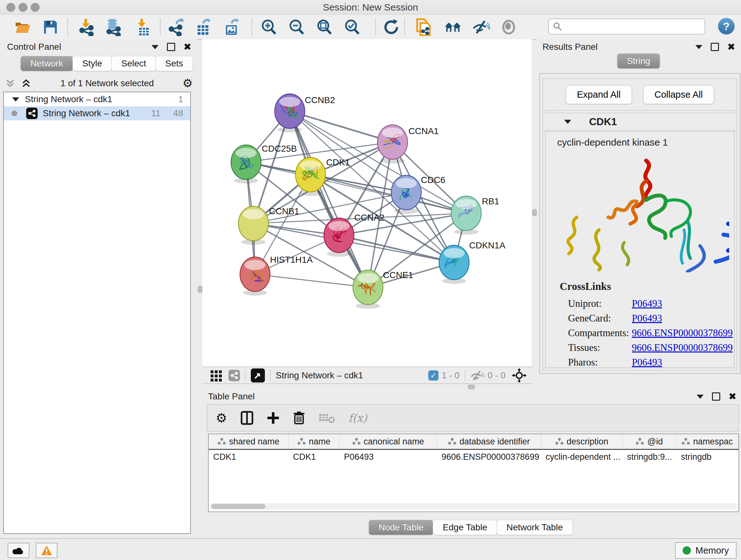 This screenshot has height=560, width=741. I want to click on grid-view-icon, so click(216, 375).